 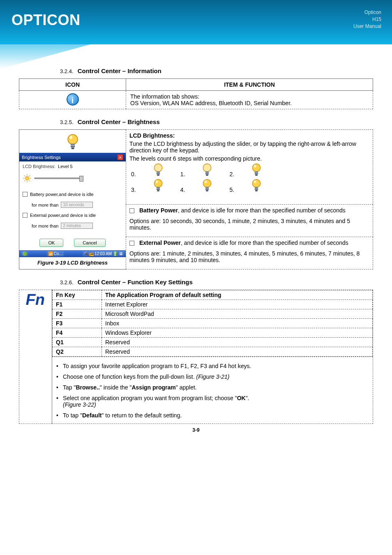 What do you see at coordinates (212, 377) in the screenshot?
I see `bullet-item: Choose one of function keys from the pul…` at bounding box center [212, 377].